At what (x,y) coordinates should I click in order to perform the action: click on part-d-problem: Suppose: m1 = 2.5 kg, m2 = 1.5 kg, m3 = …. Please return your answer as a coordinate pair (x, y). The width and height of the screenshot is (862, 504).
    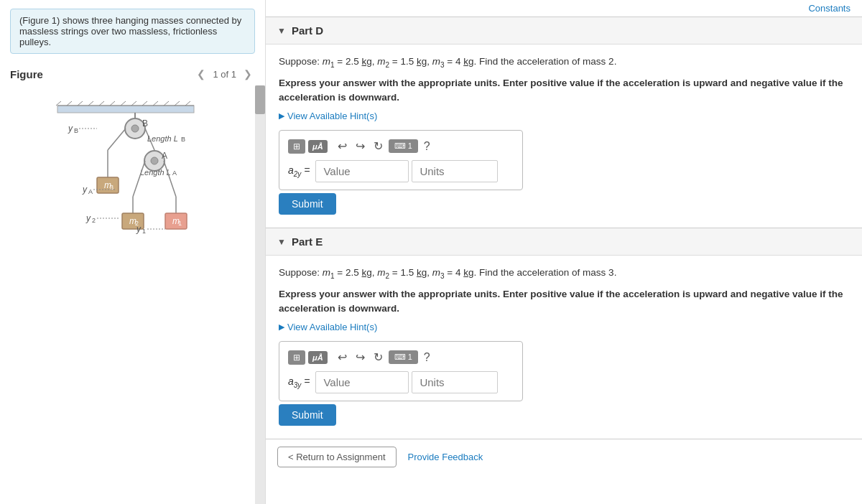
    Looking at the image, I should click on (564, 62).